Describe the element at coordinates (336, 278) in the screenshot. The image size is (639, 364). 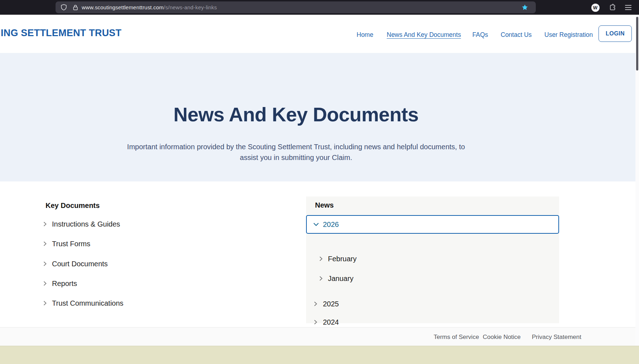
I see `accordion-month-january: January` at that location.